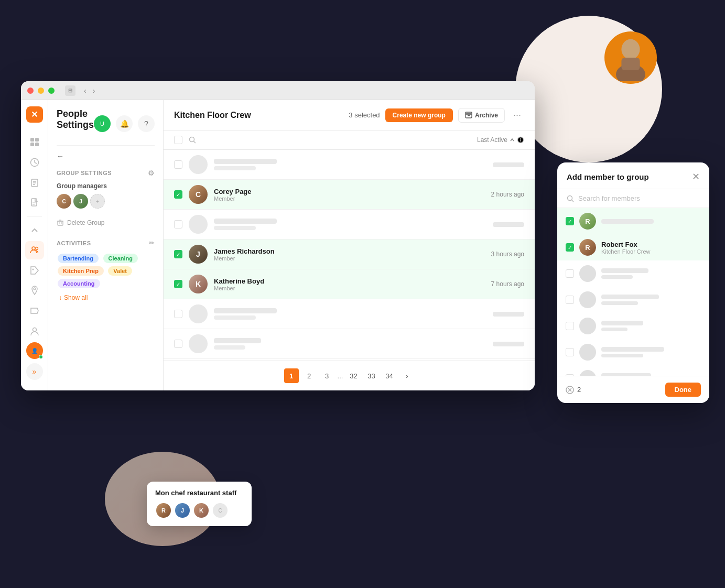 This screenshot has width=725, height=588. What do you see at coordinates (70, 91) in the screenshot?
I see `sidebar-toggle-btn: ⊟` at bounding box center [70, 91].